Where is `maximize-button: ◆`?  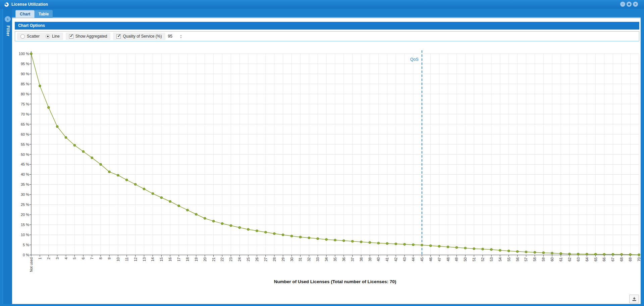
maximize-button: ◆ is located at coordinates (629, 4).